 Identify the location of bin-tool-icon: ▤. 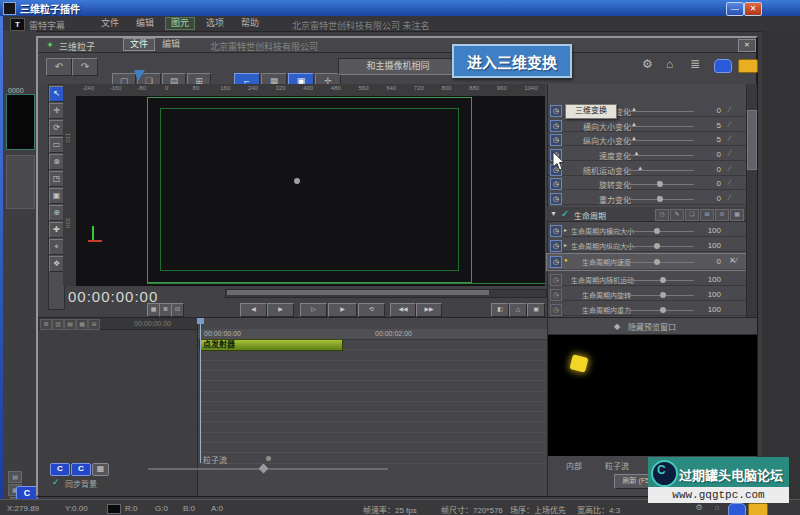
(15, 477).